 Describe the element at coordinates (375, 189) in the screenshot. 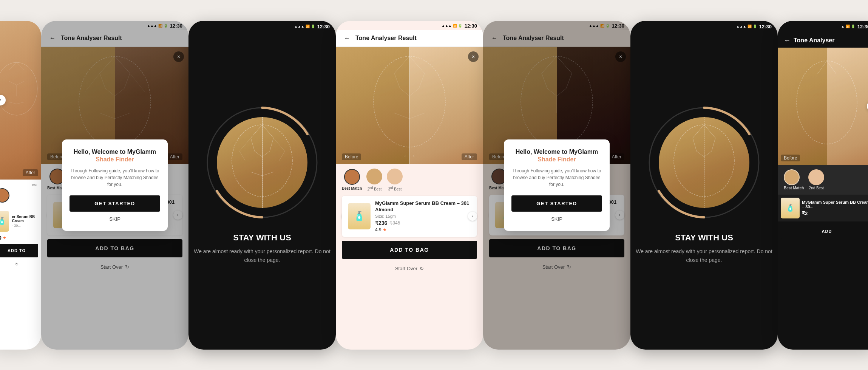

I see `swatch-label-2nd-3: 2nd Best` at that location.